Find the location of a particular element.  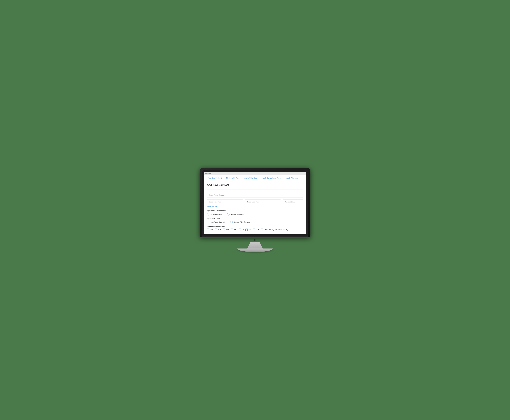

nationalities-label: Applicable Nationalities is located at coordinates (255, 211).